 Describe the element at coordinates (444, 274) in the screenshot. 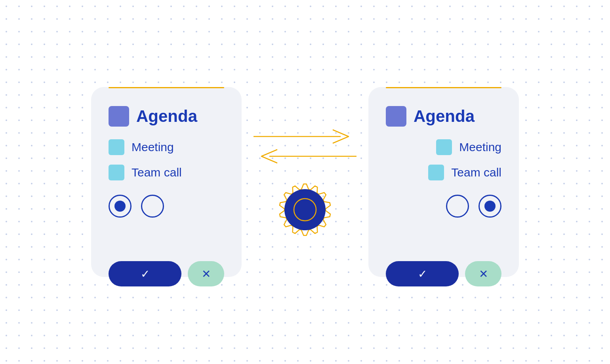

I see `right-buttons: ✕ ✓` at that location.